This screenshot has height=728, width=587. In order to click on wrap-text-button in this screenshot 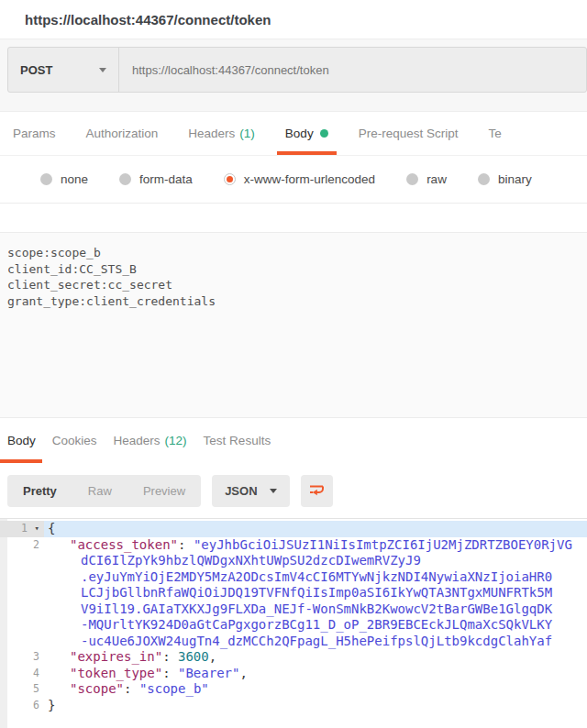, I will do `click(317, 491)`.